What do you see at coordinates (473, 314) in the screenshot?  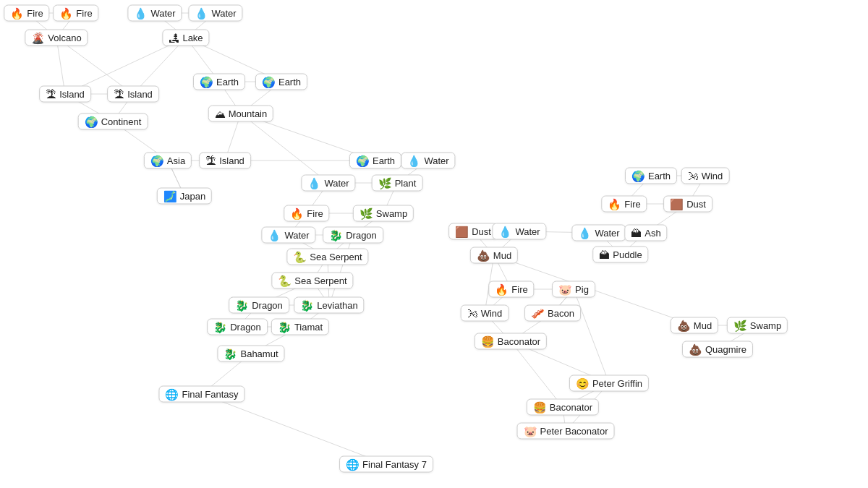 I see `node-icon-wind2: 🌬` at bounding box center [473, 314].